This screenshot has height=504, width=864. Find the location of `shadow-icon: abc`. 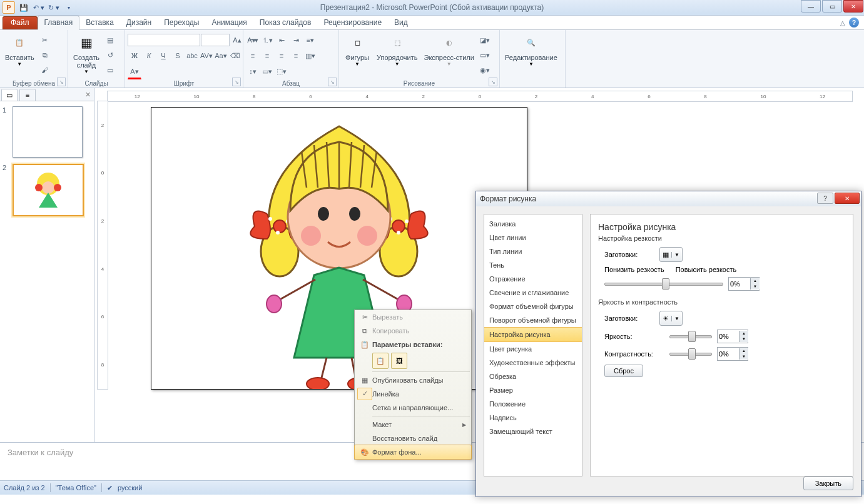

shadow-icon: abc is located at coordinates (192, 56).